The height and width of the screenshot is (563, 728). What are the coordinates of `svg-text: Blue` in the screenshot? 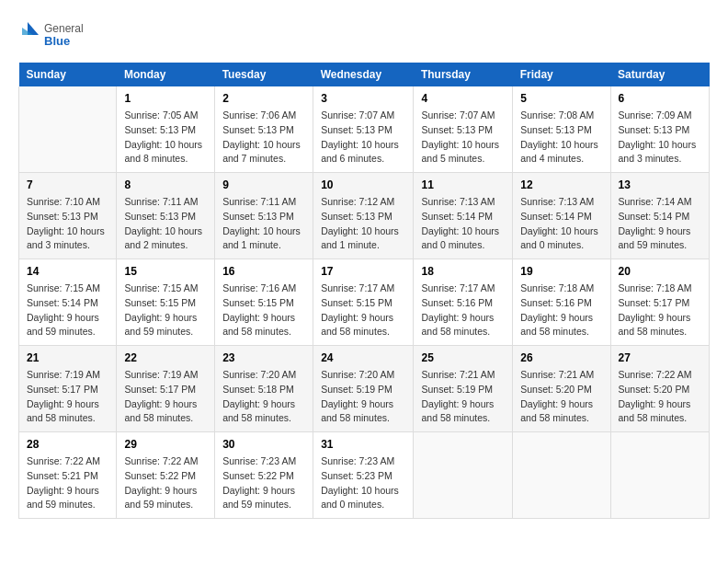 It's located at (57, 40).